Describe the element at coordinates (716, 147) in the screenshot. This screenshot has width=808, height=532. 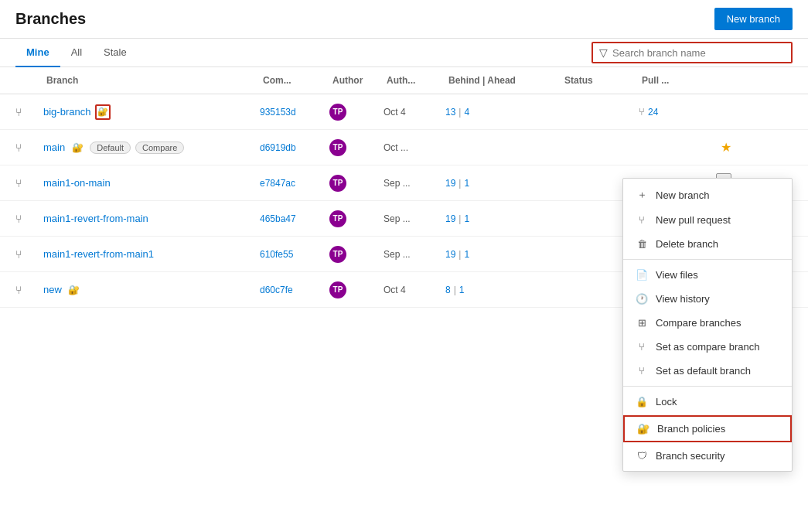
I see `actions-cell: ★` at that location.